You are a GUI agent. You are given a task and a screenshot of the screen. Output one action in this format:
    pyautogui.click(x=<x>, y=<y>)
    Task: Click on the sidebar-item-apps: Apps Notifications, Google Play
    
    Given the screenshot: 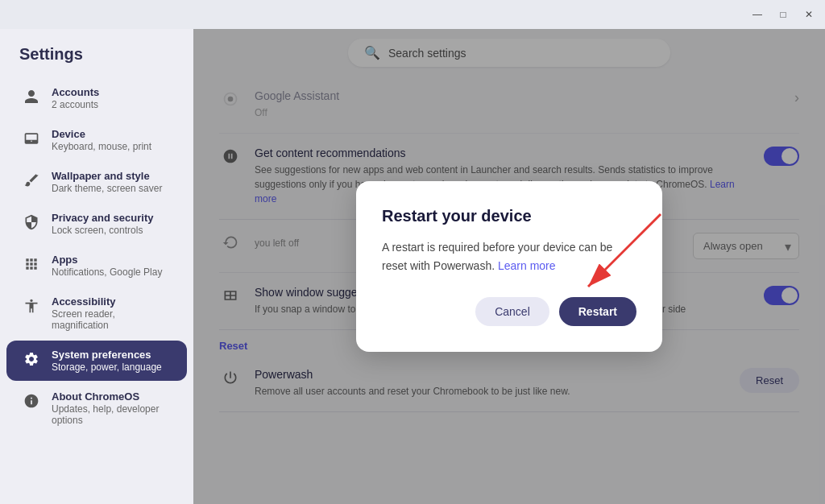 What is the action you would take?
    pyautogui.click(x=97, y=266)
    